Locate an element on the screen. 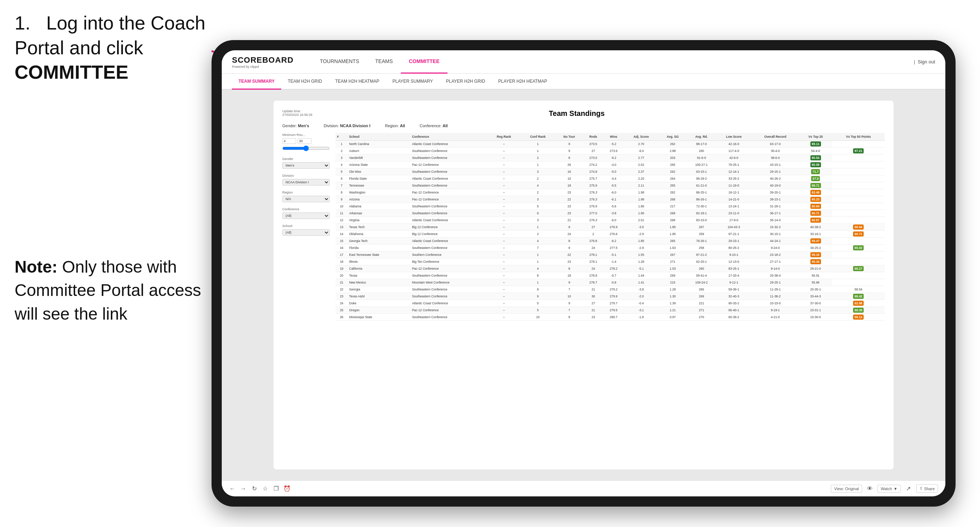 The height and width of the screenshot is (527, 980). nav-tournaments: TOURNAMENTS is located at coordinates (339, 62).